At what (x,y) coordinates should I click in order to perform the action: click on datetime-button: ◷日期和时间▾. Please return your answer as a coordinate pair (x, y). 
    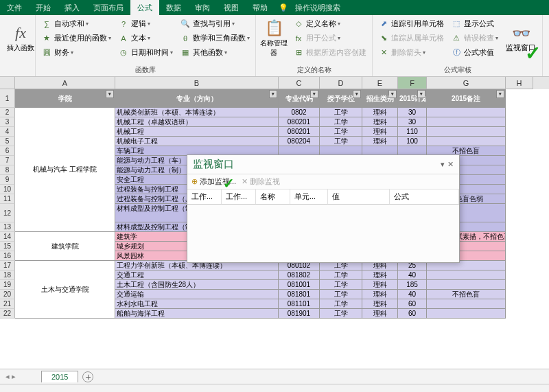
    Looking at the image, I should click on (145, 52).